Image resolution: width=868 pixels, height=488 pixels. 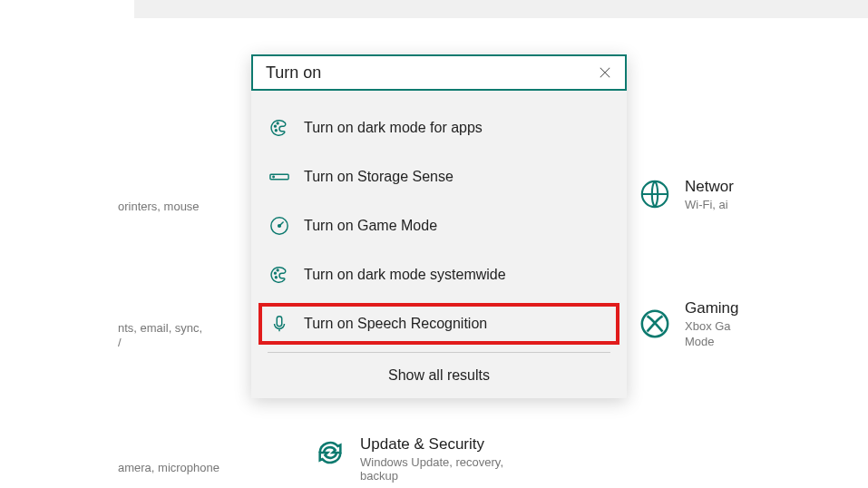 I want to click on mic-icon, so click(x=279, y=324).